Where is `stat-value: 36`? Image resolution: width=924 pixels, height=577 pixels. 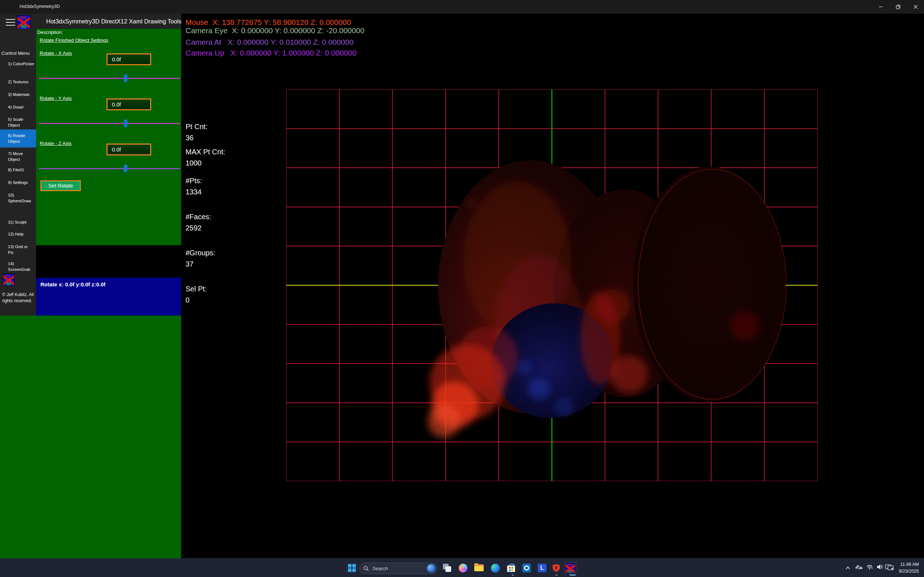 stat-value: 36 is located at coordinates (189, 138).